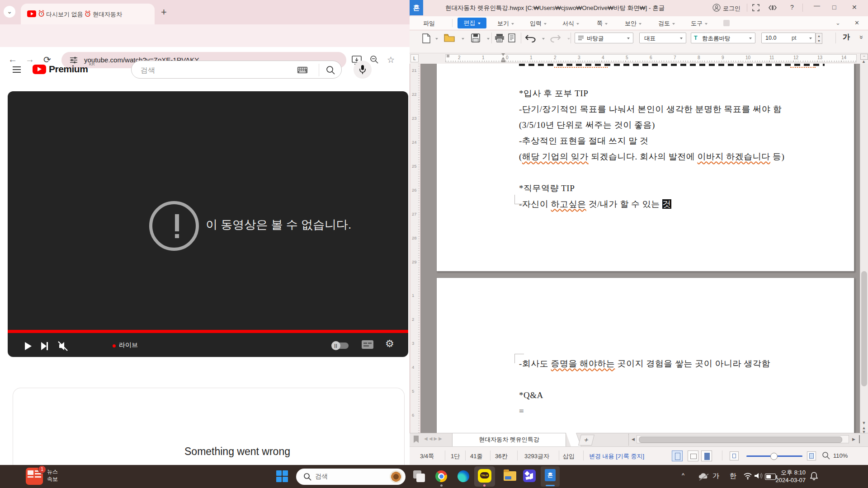  Describe the element at coordinates (441, 476) in the screenshot. I see `chrome-icon` at that location.